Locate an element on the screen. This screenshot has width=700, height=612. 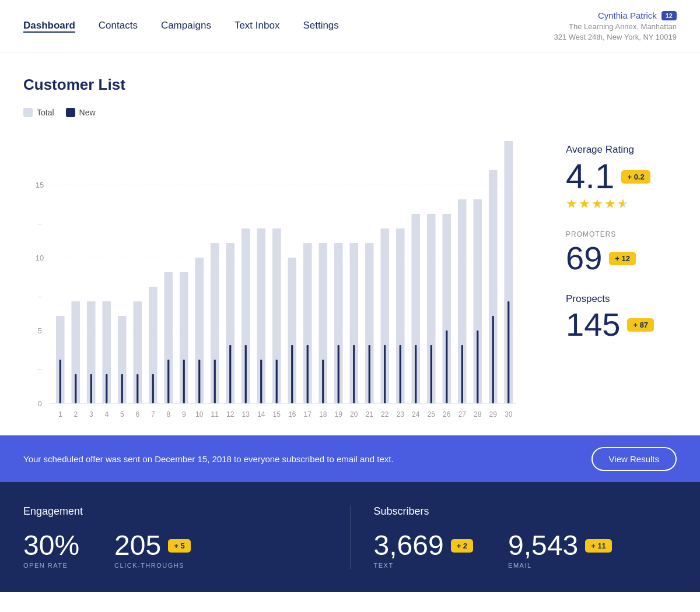
subscribers-title: Subscribers is located at coordinates (526, 512).